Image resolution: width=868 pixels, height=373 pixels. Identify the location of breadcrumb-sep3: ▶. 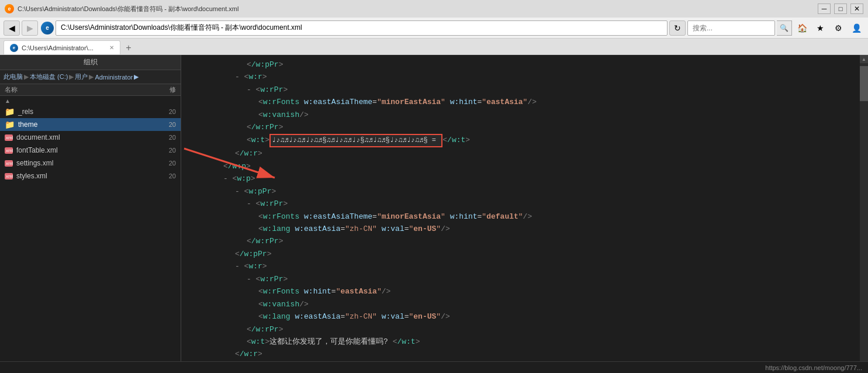
(91, 77).